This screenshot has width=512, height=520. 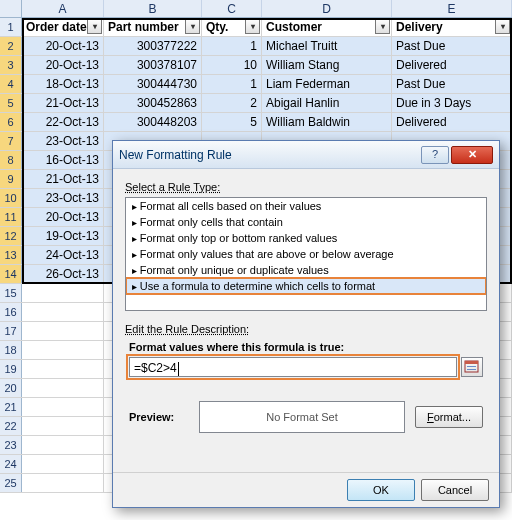 I want to click on rule-type-item: Format only values that are above or bel…, so click(x=306, y=254).